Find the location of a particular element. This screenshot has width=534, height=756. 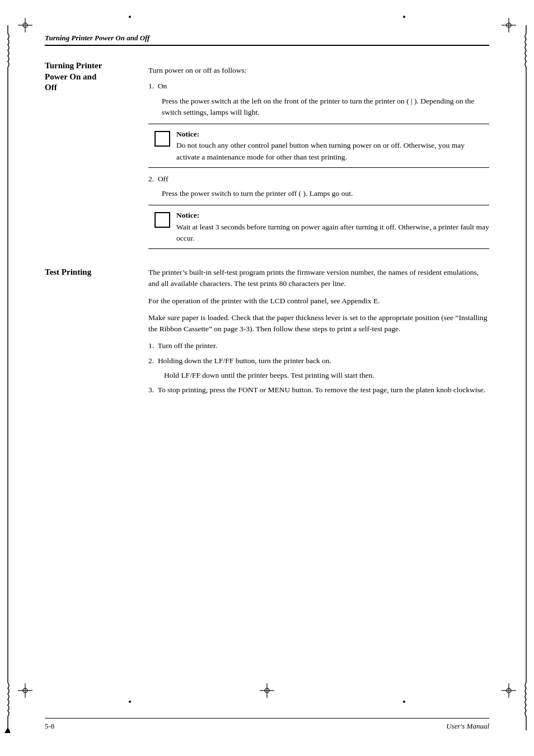

corner-tl is located at coordinates (25, 26).